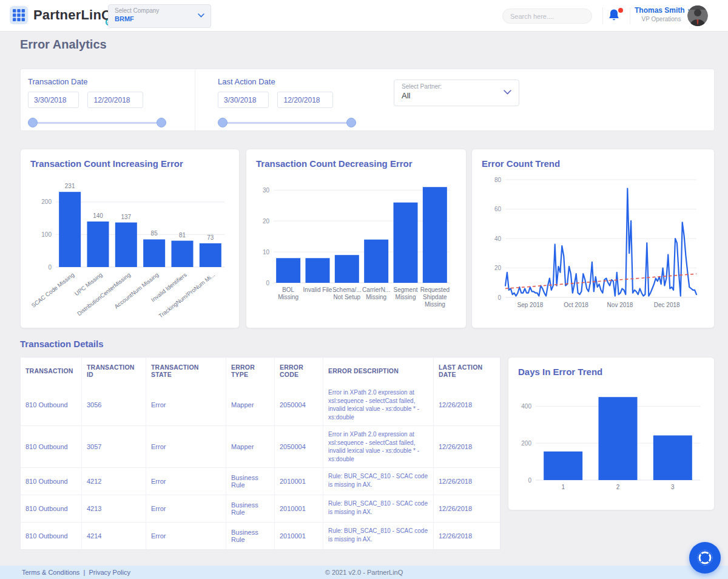 The image size is (728, 579). I want to click on increasing-error-bar-chart: 0100200231SCAC Code Missing140UPC Missin…, so click(130, 244).